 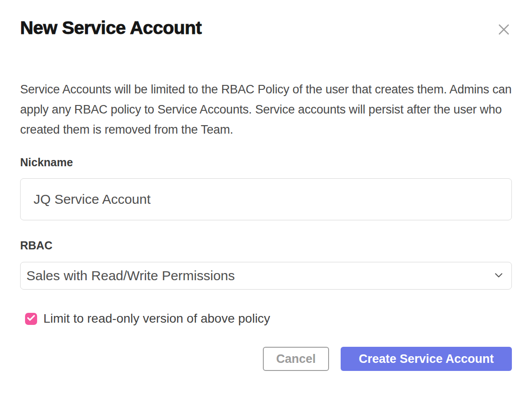 I want to click on create-service-account-button: Create Service Account, so click(x=426, y=359).